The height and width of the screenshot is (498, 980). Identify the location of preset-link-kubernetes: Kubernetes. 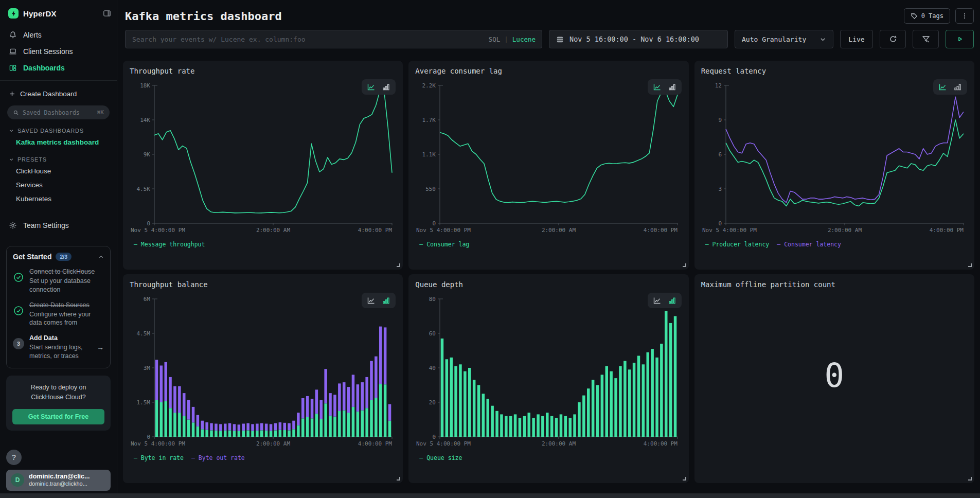
(59, 199).